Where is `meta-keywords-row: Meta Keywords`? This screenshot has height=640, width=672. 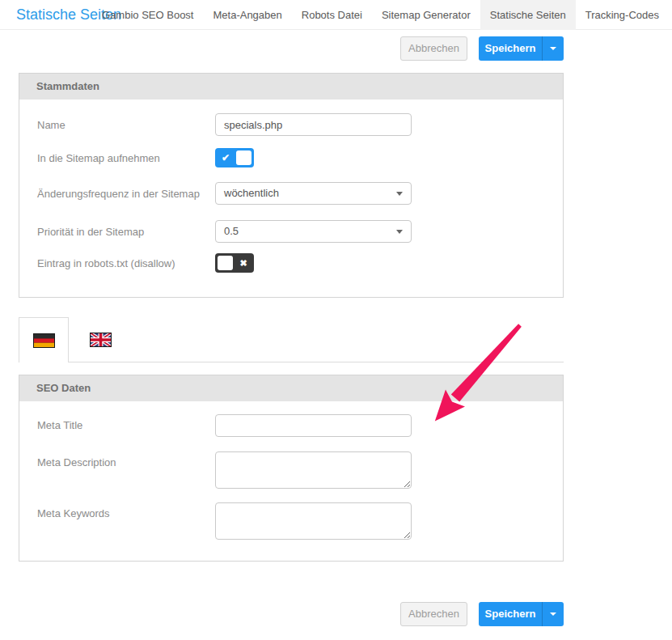 meta-keywords-row: Meta Keywords is located at coordinates (291, 521).